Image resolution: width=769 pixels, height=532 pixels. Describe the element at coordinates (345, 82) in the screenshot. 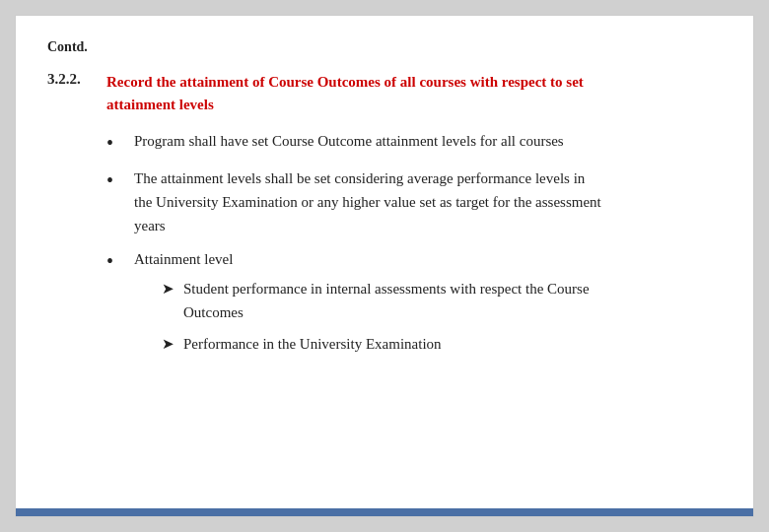

I see `section-title-line1: Record the attainment of Course Outcomes…` at that location.